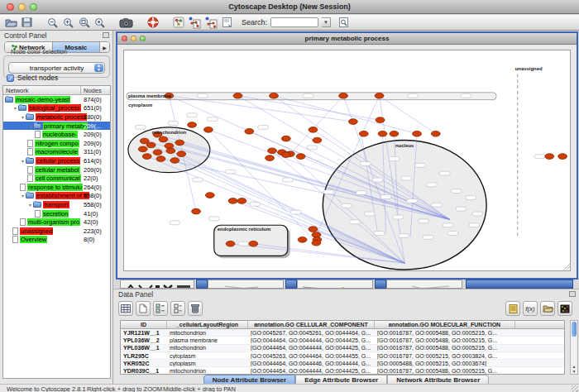  I want to click on table-cell: YJR121W__1, so click(144, 332).